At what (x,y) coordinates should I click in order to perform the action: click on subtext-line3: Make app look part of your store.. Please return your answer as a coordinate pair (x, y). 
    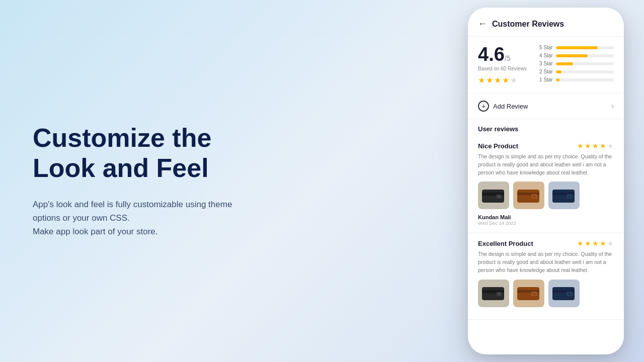
    Looking at the image, I should click on (96, 231).